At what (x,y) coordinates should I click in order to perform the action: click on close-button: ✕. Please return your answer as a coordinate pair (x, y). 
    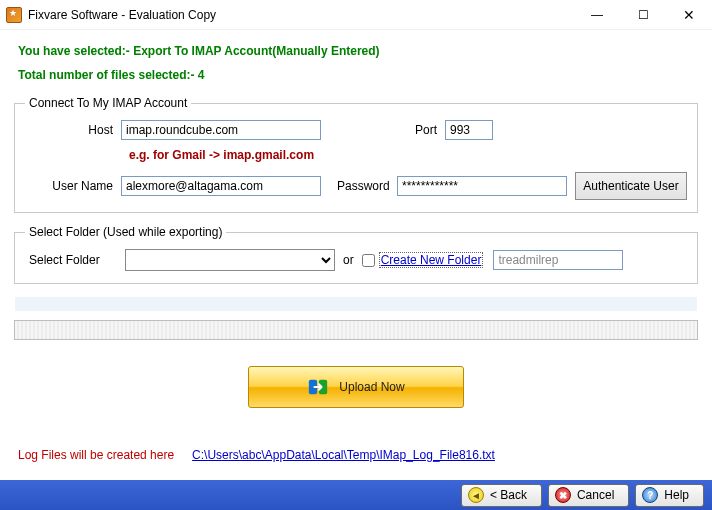
    Looking at the image, I should click on (689, 15).